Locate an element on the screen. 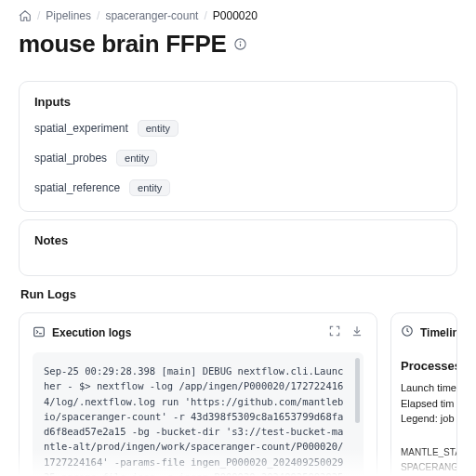 The width and height of the screenshot is (476, 476). input-label: spatial_probes is located at coordinates (71, 158).